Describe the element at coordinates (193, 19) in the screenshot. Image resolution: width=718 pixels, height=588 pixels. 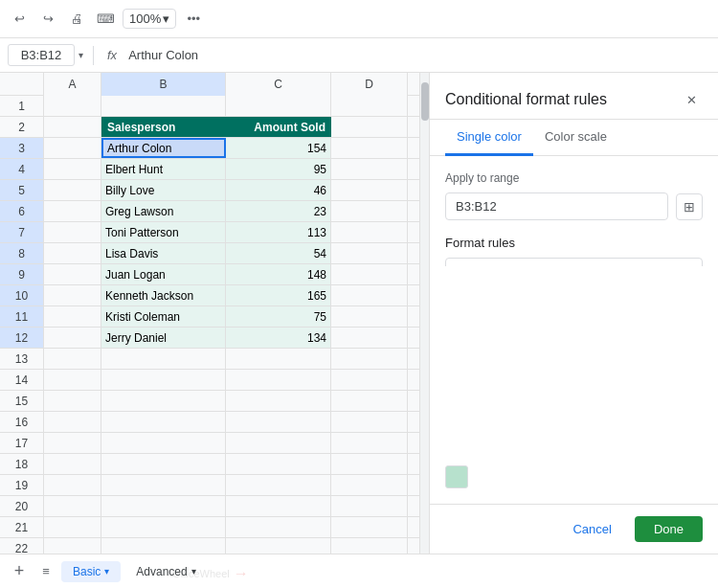
I see `more-options-button: •••` at that location.